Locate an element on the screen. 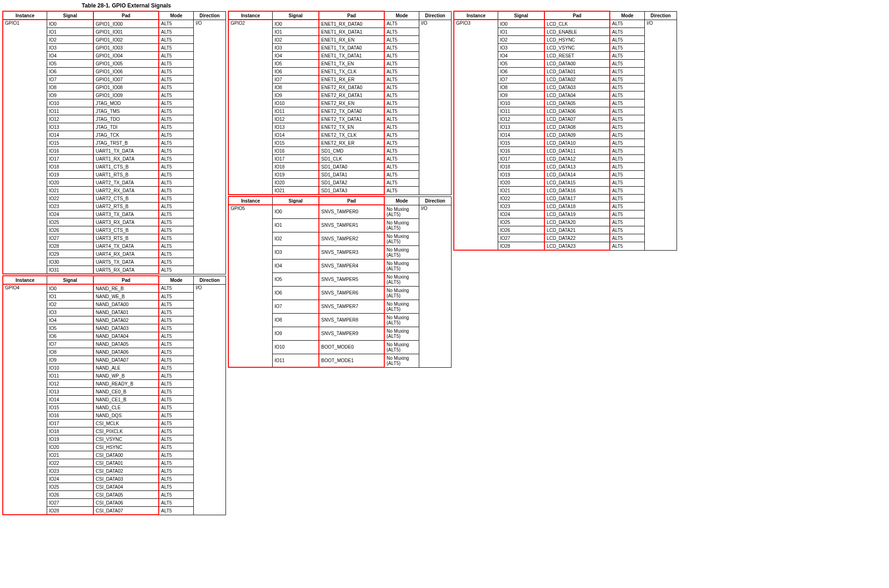  pad-cell: JTAG_TMS is located at coordinates (126, 111).